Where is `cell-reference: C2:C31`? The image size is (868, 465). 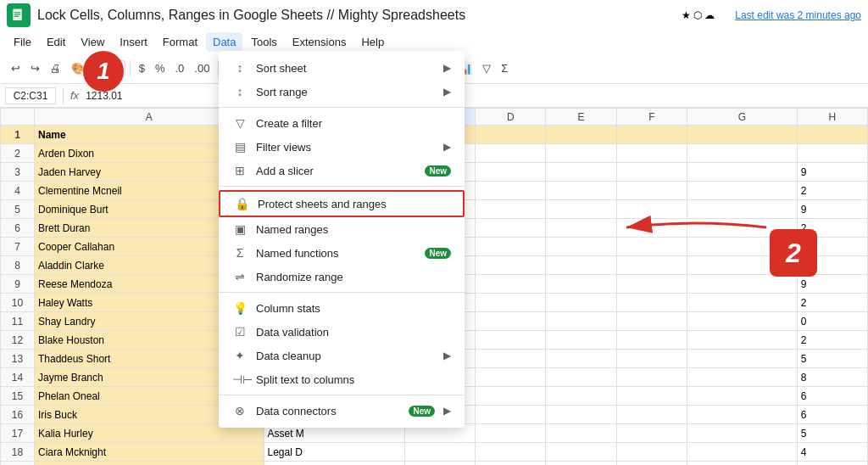
cell-reference: C2:C31 is located at coordinates (31, 96).